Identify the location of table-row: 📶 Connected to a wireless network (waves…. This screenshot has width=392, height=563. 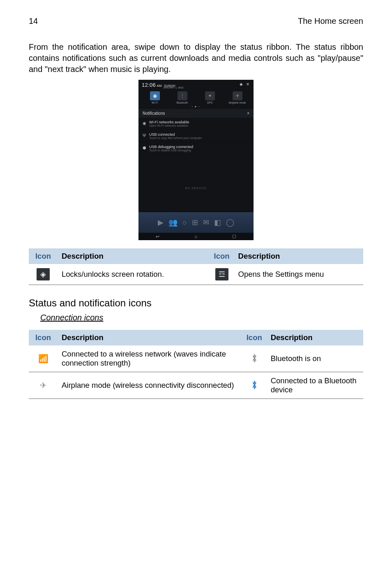
(196, 359).